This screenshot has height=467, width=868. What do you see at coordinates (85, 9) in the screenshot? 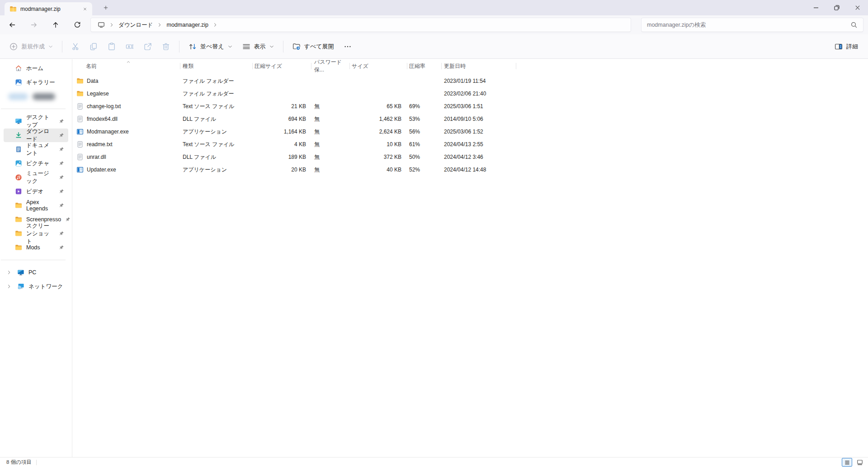
I see `tab-close-button` at bounding box center [85, 9].